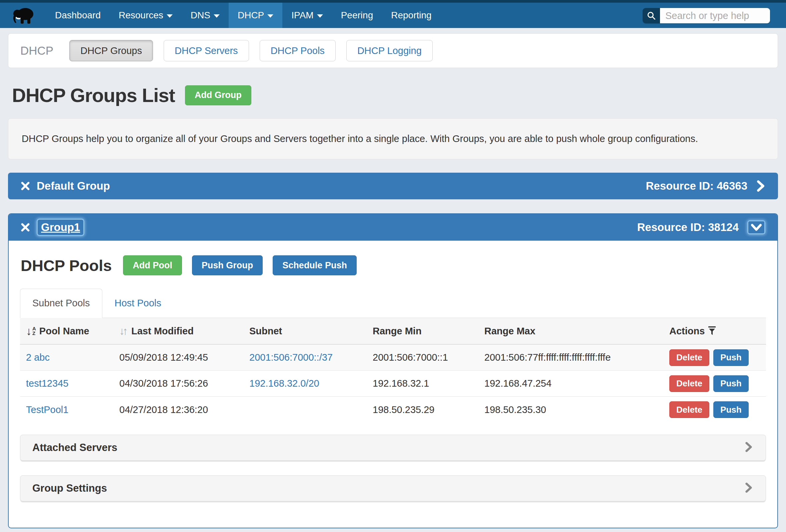  I want to click on resource-id-label: Resource ID: 46363, so click(697, 186).